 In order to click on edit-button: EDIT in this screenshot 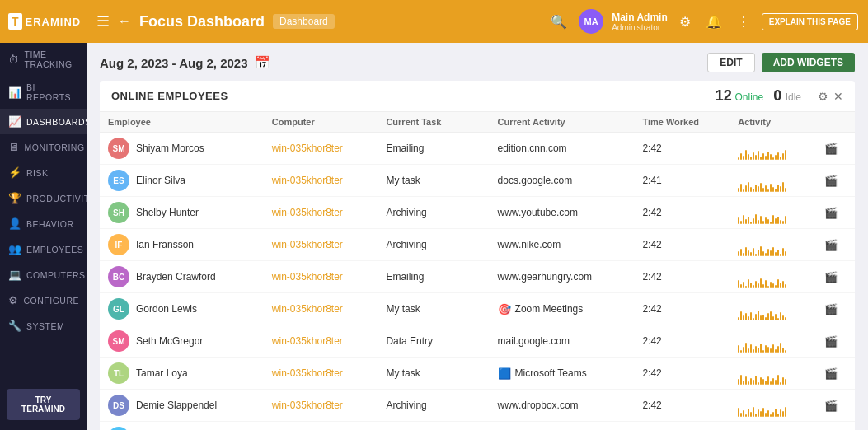, I will do `click(730, 63)`.